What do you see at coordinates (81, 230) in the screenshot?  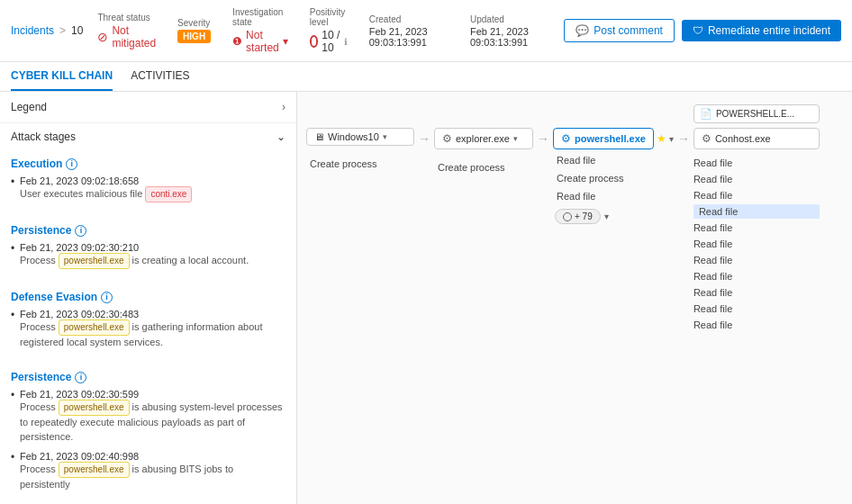 I see `persistence1-info-icon: i` at bounding box center [81, 230].